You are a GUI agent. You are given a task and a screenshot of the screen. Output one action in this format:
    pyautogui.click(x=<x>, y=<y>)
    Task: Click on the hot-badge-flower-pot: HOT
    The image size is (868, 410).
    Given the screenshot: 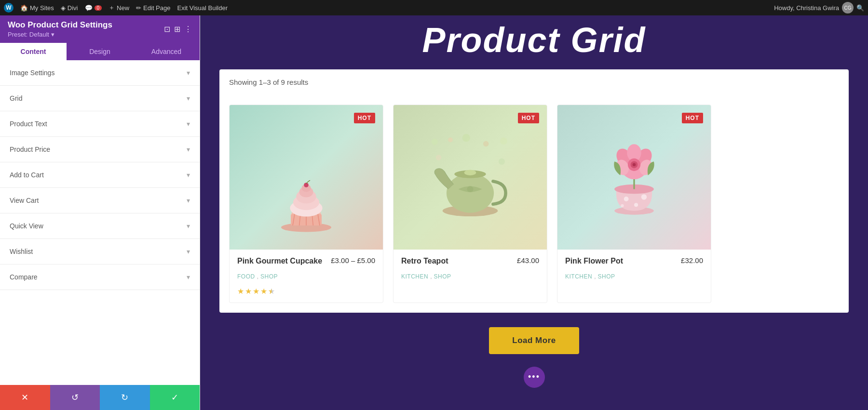 What is the action you would take?
    pyautogui.click(x=692, y=118)
    